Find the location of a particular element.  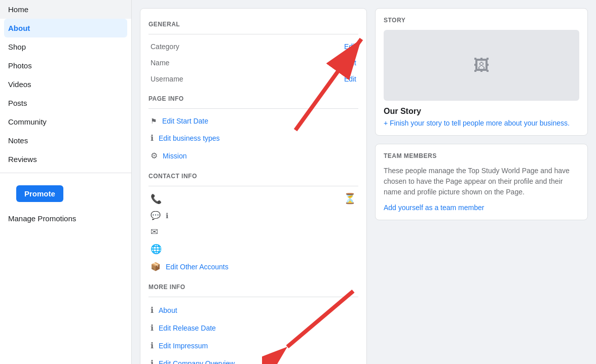

category-label: Category is located at coordinates (165, 47).